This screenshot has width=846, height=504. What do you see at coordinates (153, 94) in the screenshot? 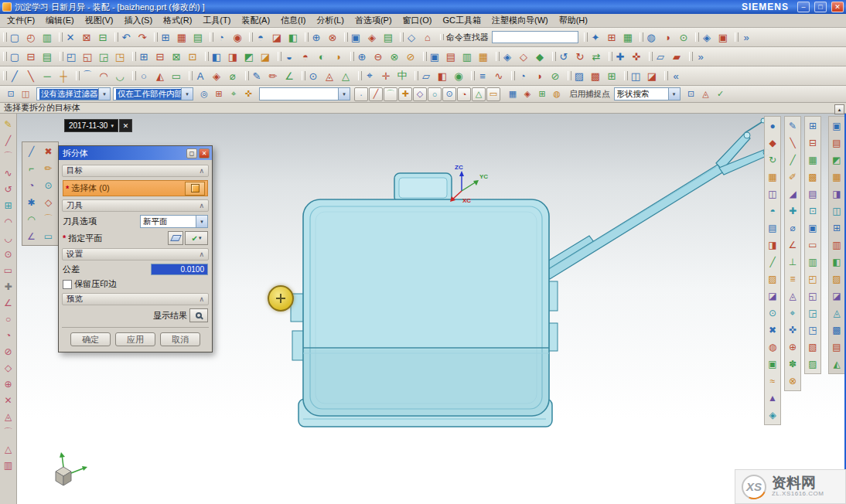
I see `selection-scope-combo: 仅在工作部件内部 ▾` at bounding box center [153, 94].